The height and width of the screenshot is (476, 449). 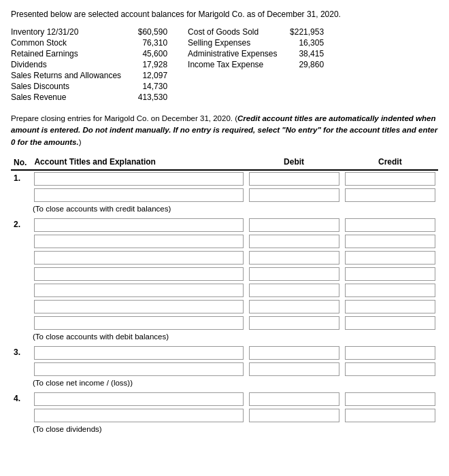 What do you see at coordinates (139, 178) in the screenshot?
I see `section-1-row0-acct-cell` at bounding box center [139, 178].